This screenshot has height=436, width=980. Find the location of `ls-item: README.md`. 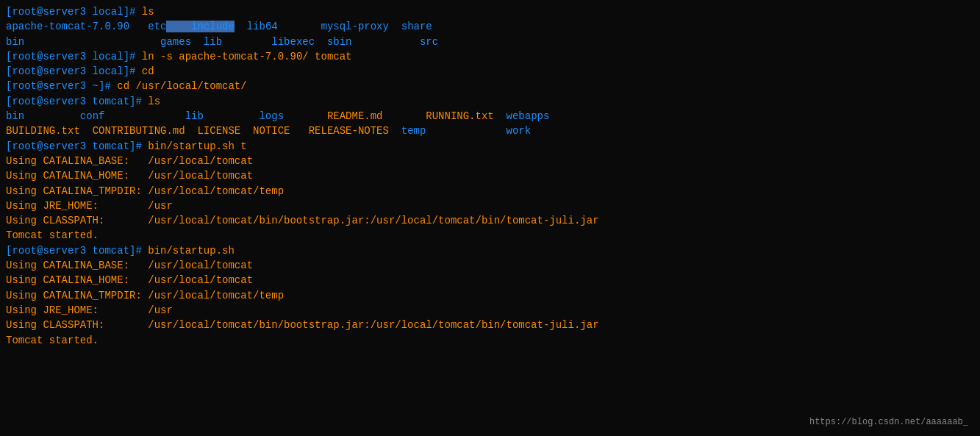

ls-item: README.md is located at coordinates (333, 116).